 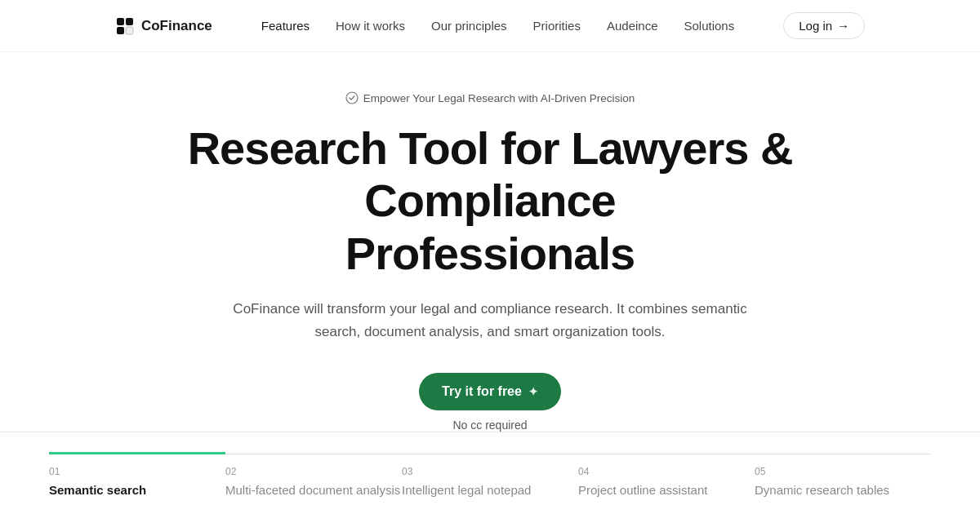 I want to click on feature-item-5: 05 Dynamic research tables, so click(x=843, y=476).